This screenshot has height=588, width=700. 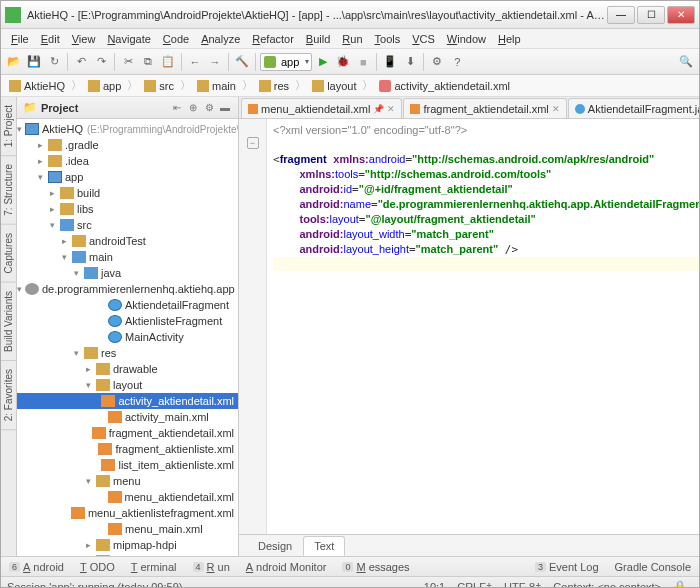 I want to click on search-icon: 🔍, so click(x=686, y=62).